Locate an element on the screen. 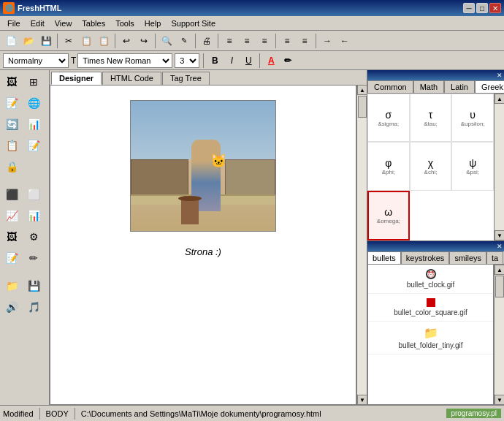 This screenshot has height=421, width=504. char-tab-latin: Latin is located at coordinates (459, 86).